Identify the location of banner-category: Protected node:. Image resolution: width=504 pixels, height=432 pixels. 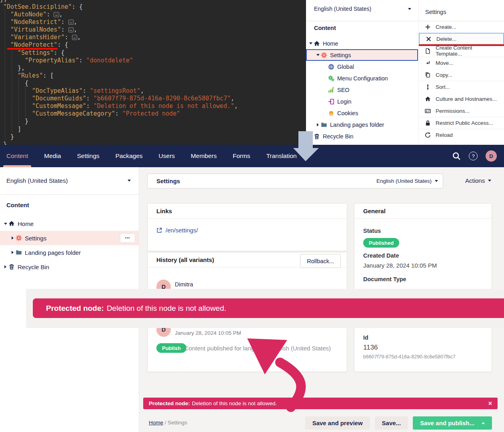
(75, 308).